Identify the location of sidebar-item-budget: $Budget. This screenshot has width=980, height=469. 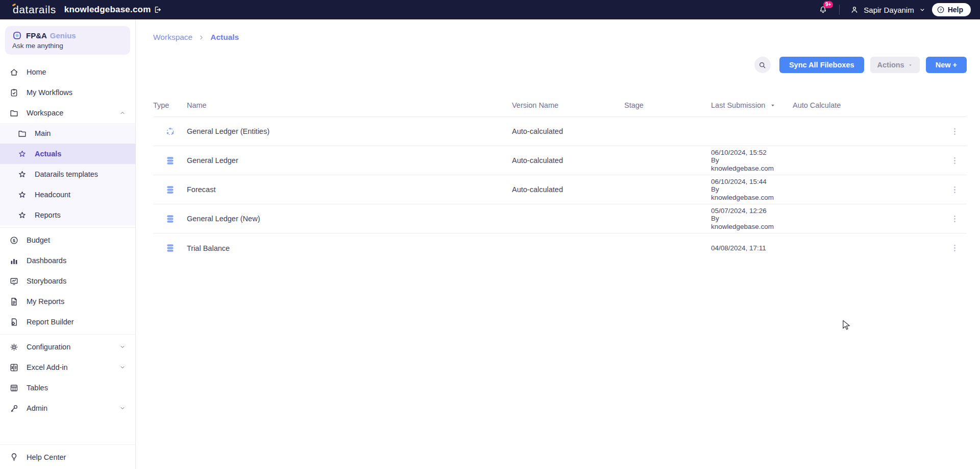
(67, 240).